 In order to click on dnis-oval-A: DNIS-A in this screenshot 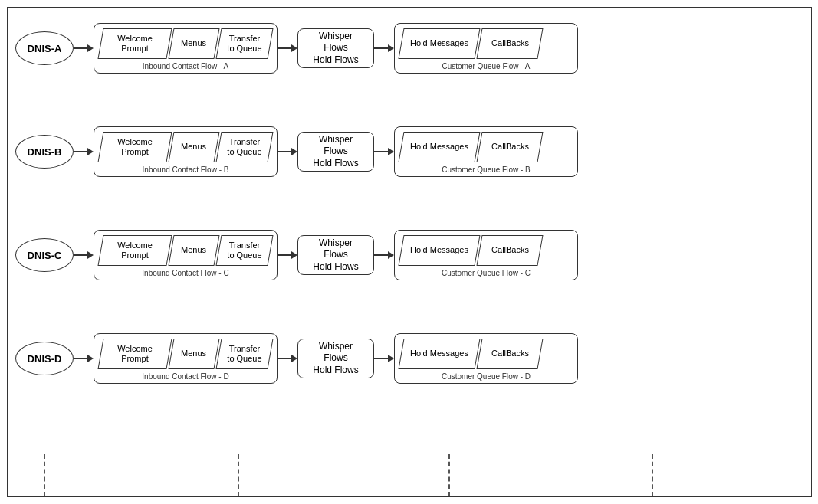, I will do `click(44, 48)`.